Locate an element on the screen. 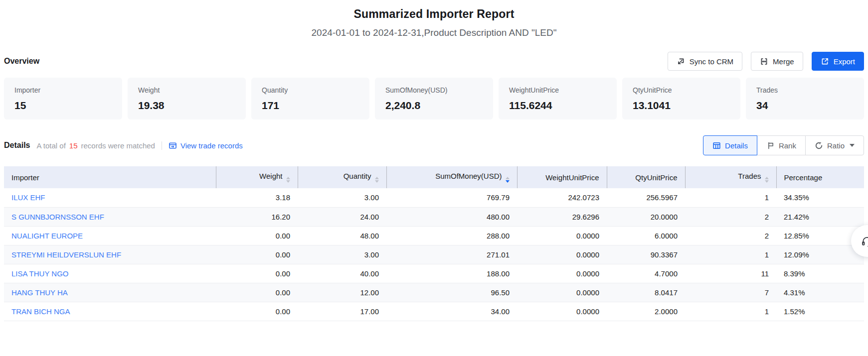 The image size is (868, 356). importer-link: STREYMI HEILDVERSLUN EHF is located at coordinates (66, 255).